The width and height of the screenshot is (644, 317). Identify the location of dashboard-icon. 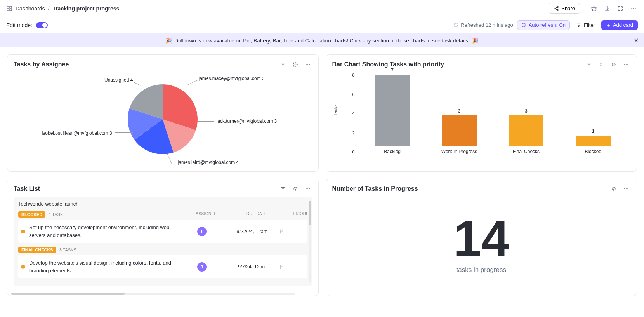
(9, 9).